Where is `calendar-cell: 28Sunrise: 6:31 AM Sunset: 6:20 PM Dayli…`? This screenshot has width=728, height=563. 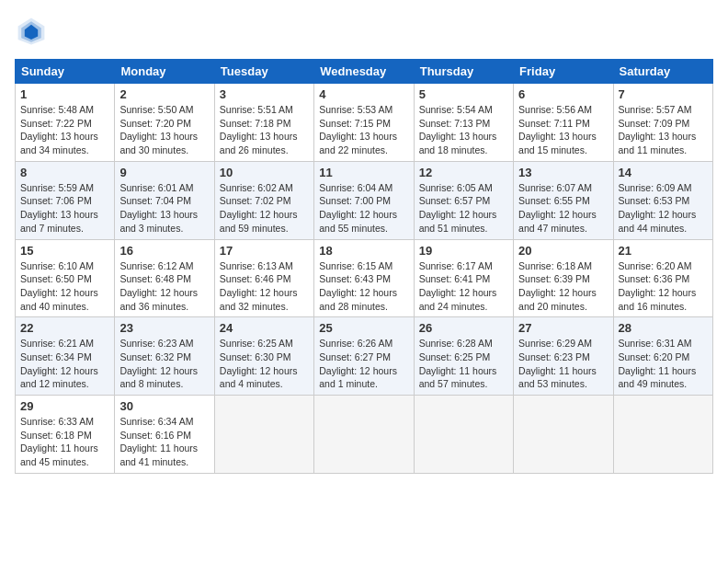 calendar-cell: 28Sunrise: 6:31 AM Sunset: 6:20 PM Dayli… is located at coordinates (663, 357).